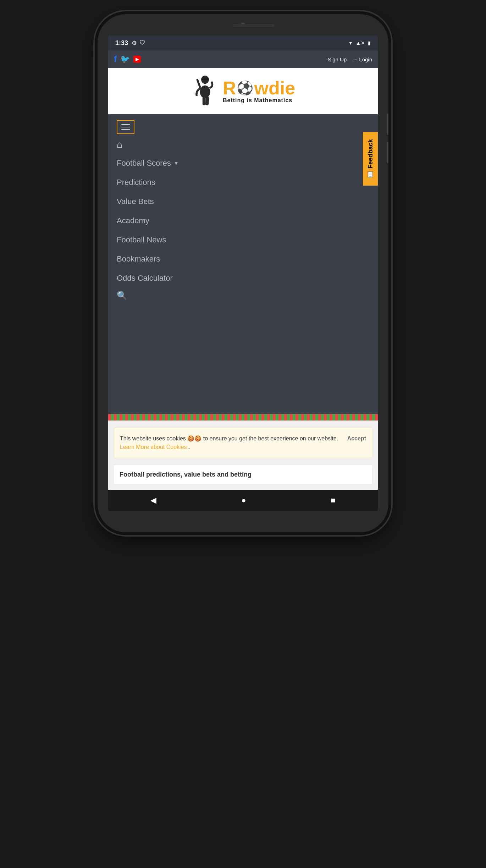 This screenshot has height=868, width=486. I want to click on accept-button: Accept, so click(357, 439).